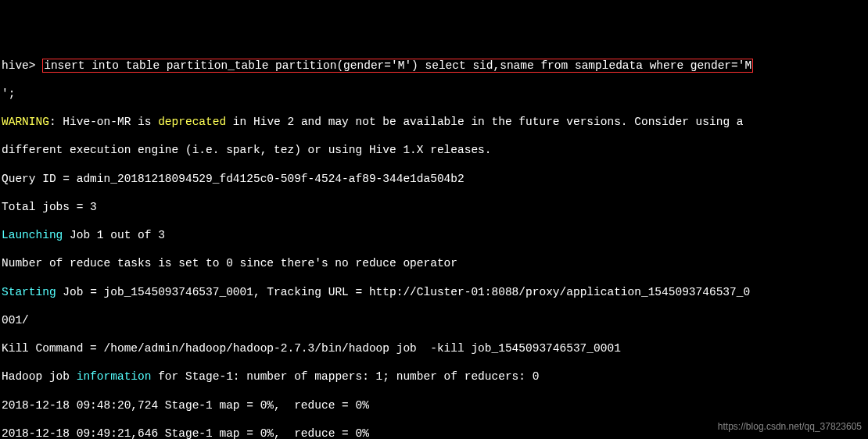  Describe the element at coordinates (29, 292) in the screenshot. I see `starting-word: Starting` at that location.